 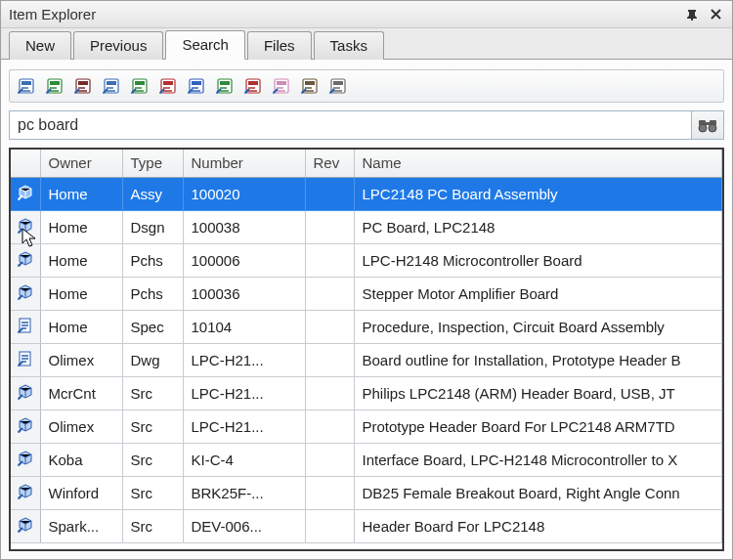 What do you see at coordinates (152, 194) in the screenshot?
I see `cell-type: Assy` at bounding box center [152, 194].